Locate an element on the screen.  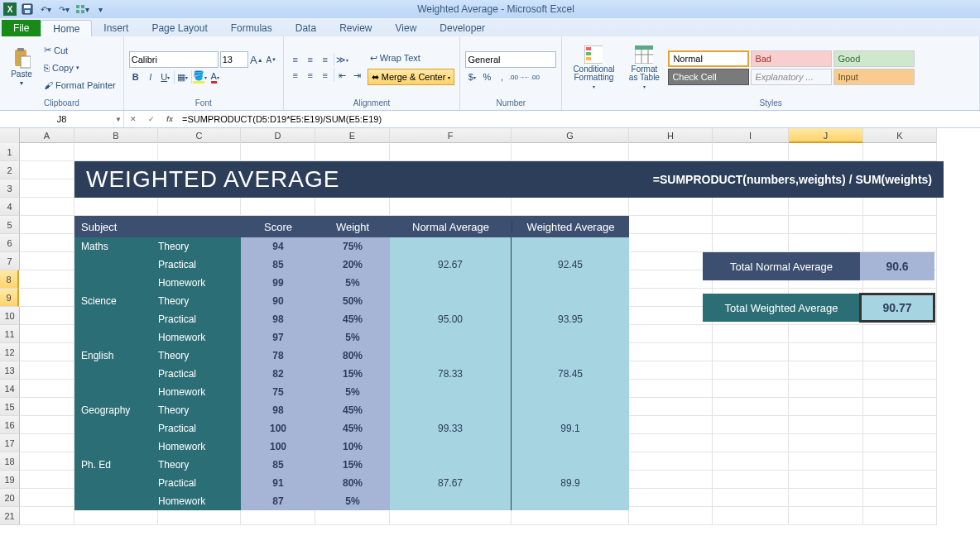
copy-button: ⎘Copy ▾ is located at coordinates (79, 68).